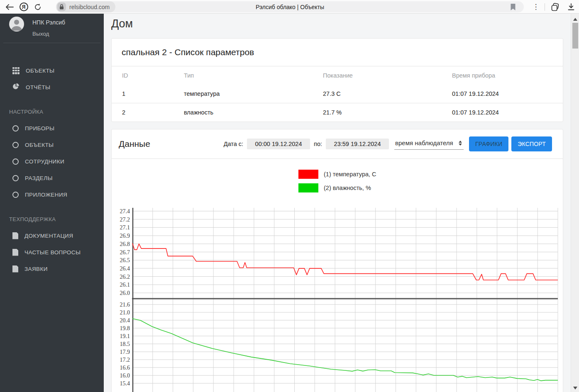  What do you see at coordinates (337, 22) in the screenshot?
I see `page-title: Дом` at bounding box center [337, 22].